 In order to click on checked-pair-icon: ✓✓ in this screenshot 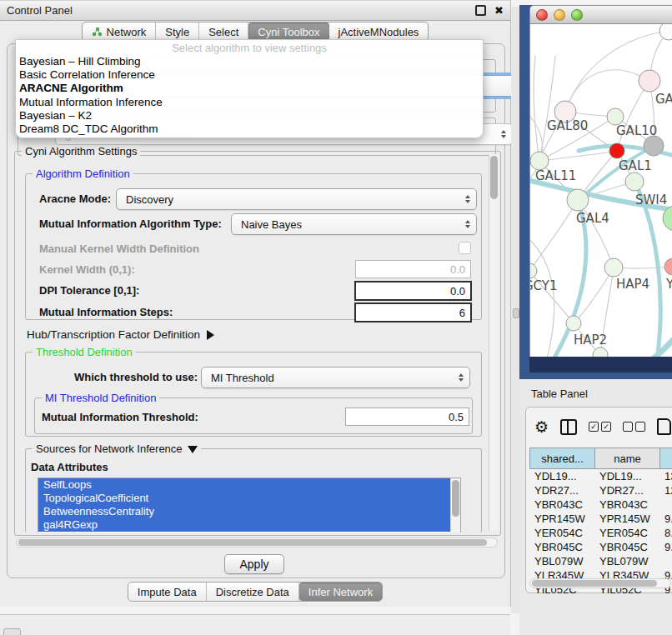, I will do `click(600, 427)`.